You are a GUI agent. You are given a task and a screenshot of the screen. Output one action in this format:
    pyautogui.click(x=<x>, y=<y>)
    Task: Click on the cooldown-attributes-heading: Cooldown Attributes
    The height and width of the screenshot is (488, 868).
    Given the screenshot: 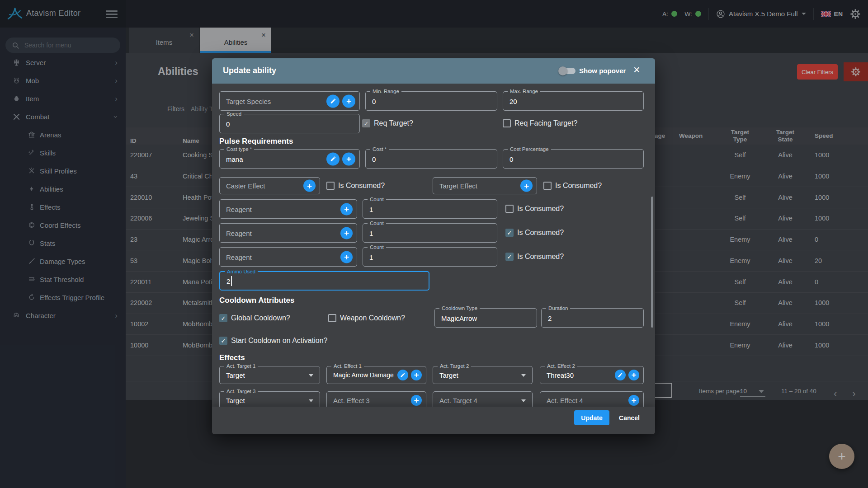 What is the action you would take?
    pyautogui.click(x=257, y=300)
    